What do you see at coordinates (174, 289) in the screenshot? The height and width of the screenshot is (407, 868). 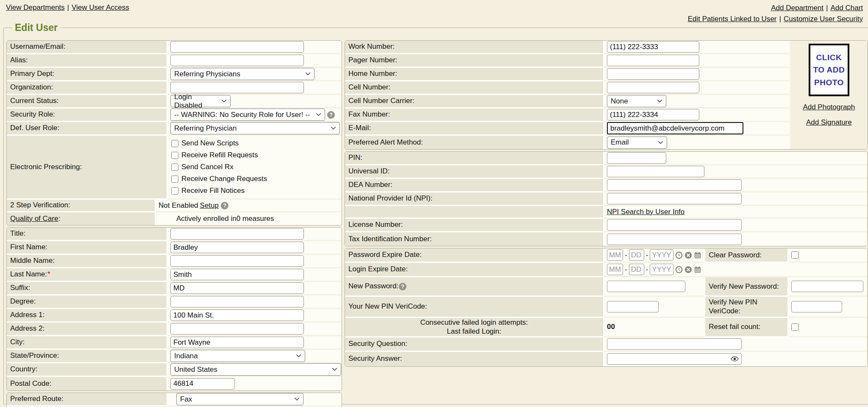 I see `suffix-row: Suffix:` at bounding box center [174, 289].